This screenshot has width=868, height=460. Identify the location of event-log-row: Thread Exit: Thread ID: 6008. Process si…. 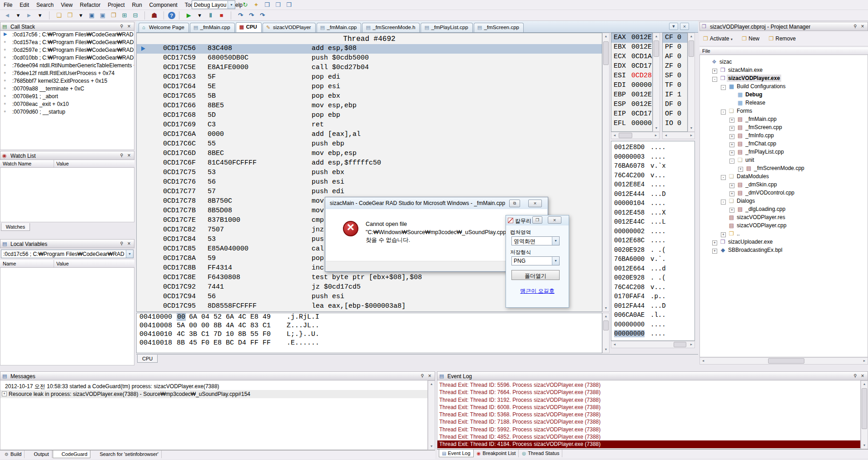
(649, 407).